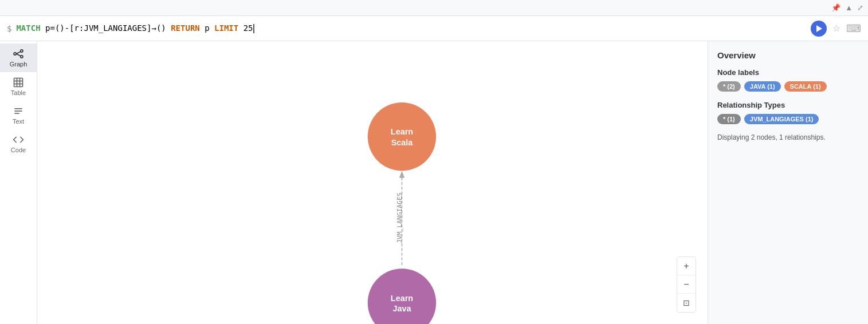  I want to click on node-scala-label-line2: Scala, so click(402, 143).